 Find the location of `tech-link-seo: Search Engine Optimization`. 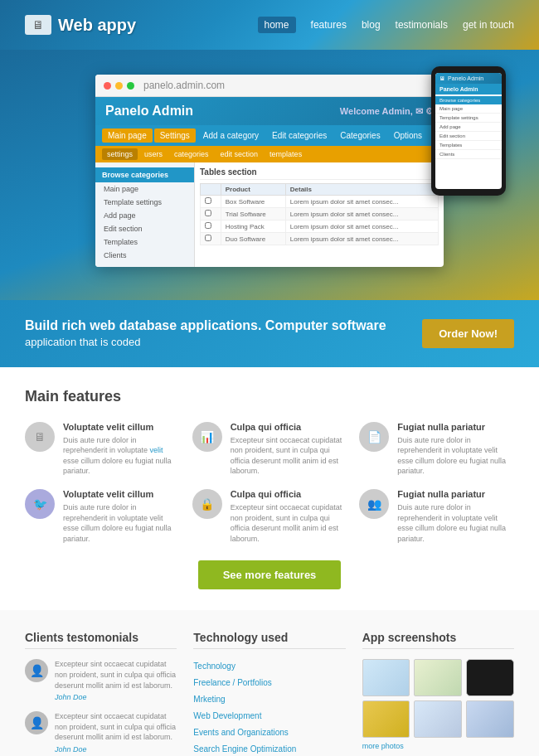

tech-link-seo: Search Engine Optimization is located at coordinates (245, 749).